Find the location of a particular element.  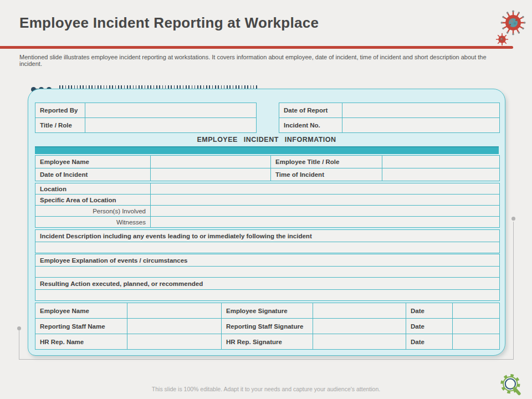

reporting-staff-date-field is located at coordinates (476, 326).